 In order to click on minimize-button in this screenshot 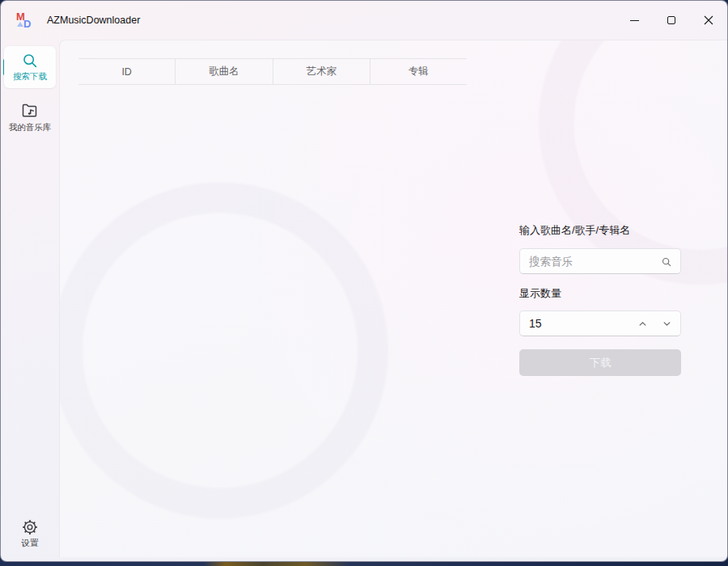, I will do `click(634, 20)`.